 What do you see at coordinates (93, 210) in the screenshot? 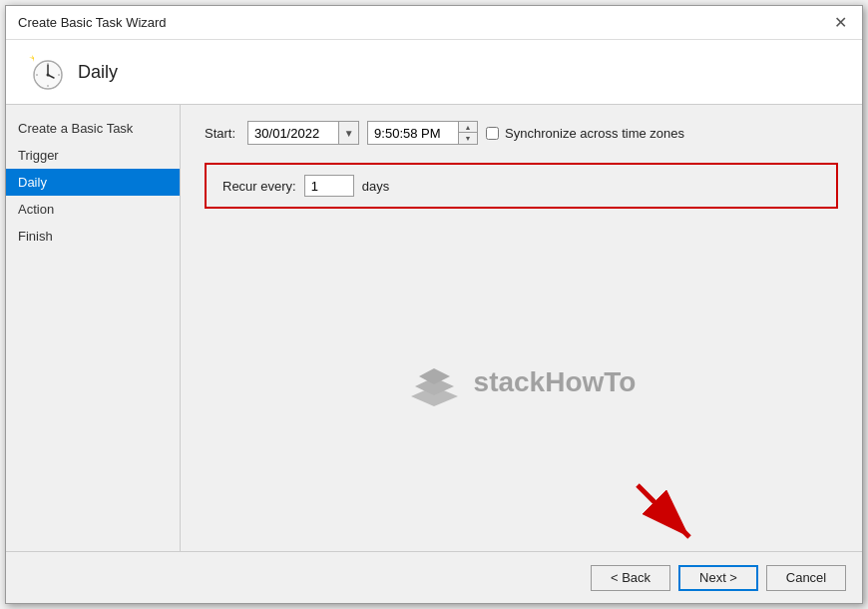
I see `sidebar-item-action: Action` at bounding box center [93, 210].